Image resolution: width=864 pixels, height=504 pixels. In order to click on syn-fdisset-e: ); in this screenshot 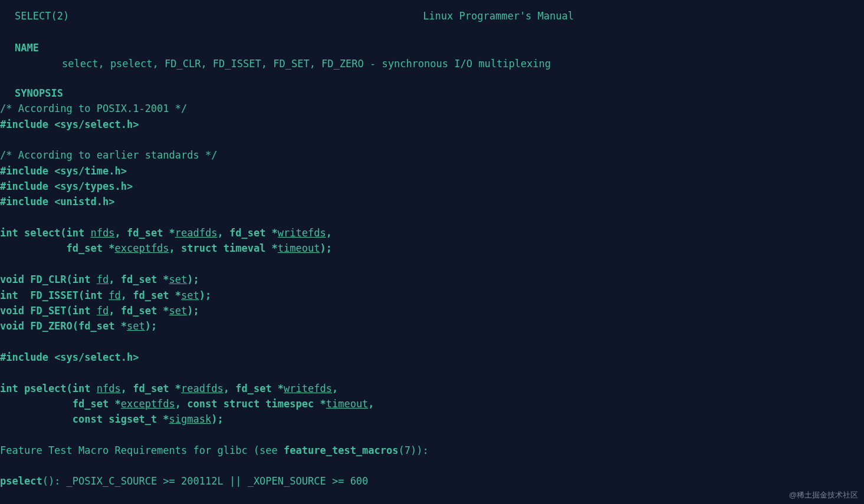, I will do `click(205, 295)`.